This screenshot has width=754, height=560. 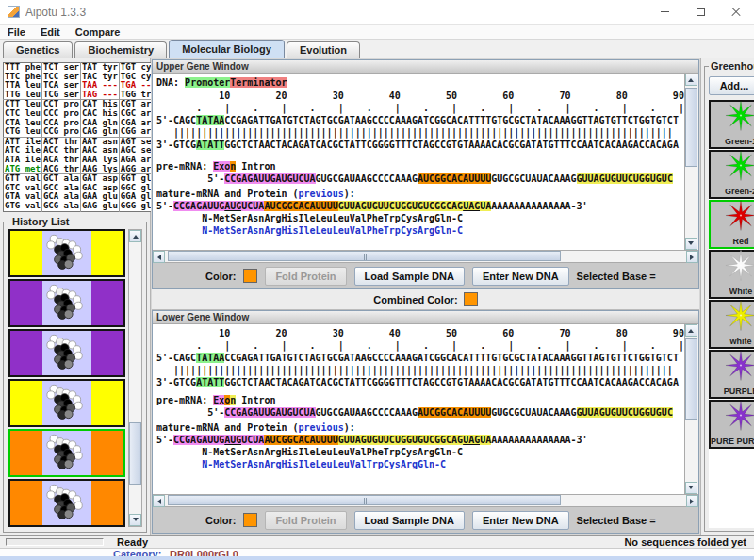 What do you see at coordinates (692, 409) in the screenshot?
I see `lower-vertical-scrollbar` at bounding box center [692, 409].